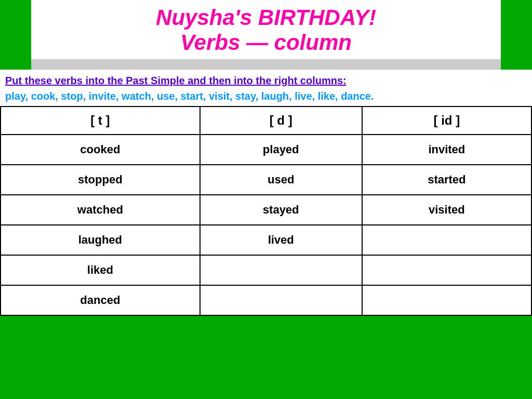 The image size is (532, 399). Describe the element at coordinates (266, 150) in the screenshot. I see `table-row: cookedplayedinvited` at that location.